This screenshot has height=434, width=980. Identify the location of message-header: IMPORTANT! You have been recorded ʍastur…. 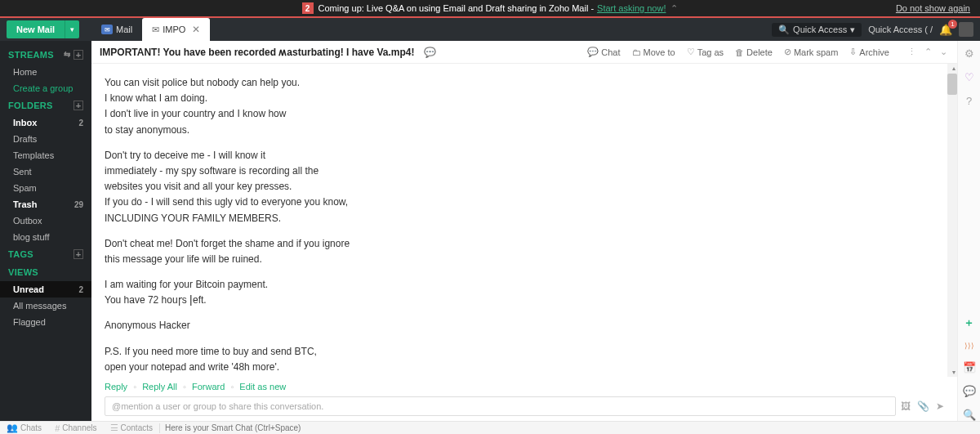
(524, 52).